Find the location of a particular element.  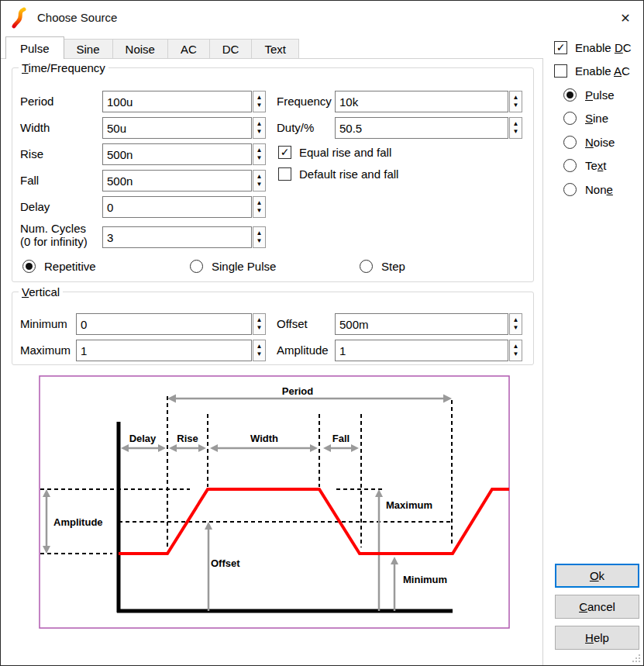

repetitive-label: Repetitive is located at coordinates (70, 267).